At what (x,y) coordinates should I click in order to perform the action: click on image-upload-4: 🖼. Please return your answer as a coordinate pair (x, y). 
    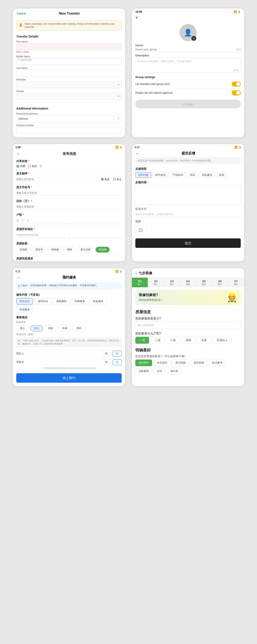
    Looking at the image, I should click on (141, 230).